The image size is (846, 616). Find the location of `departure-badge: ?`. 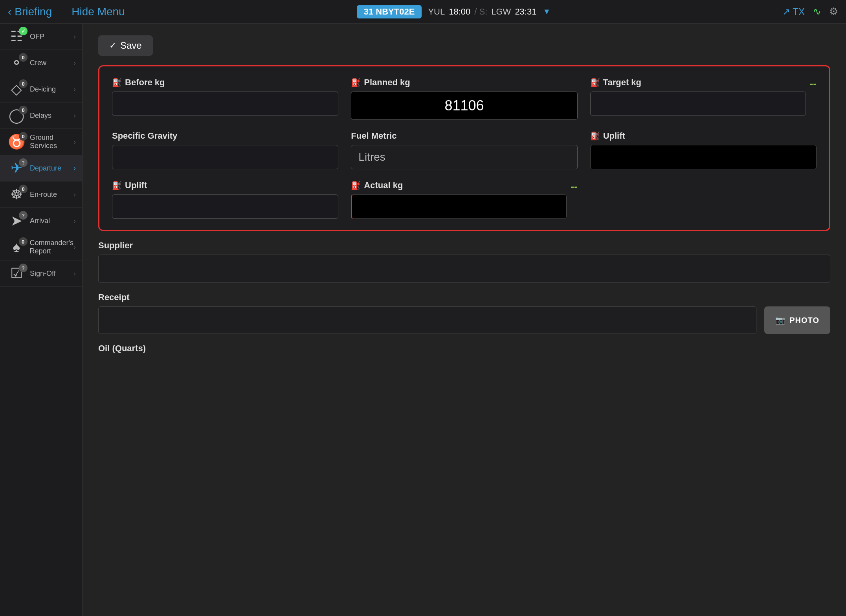

departure-badge: ? is located at coordinates (23, 163).